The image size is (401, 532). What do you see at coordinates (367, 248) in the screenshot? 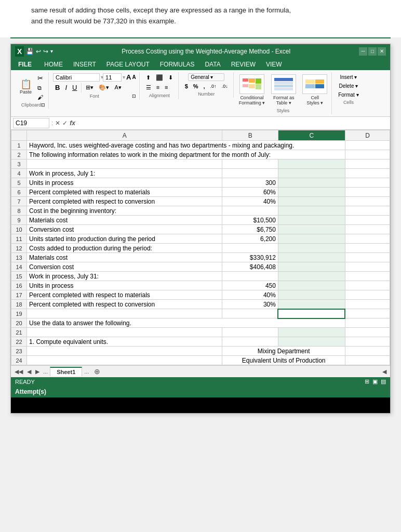
I see `cell-D12` at bounding box center [367, 248].